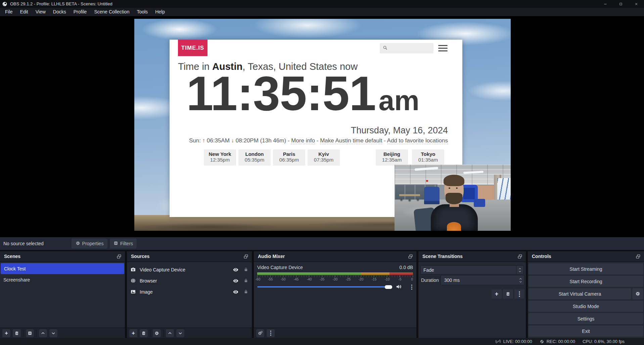 Image resolution: width=644 pixels, height=345 pixels. Describe the element at coordinates (351, 141) in the screenshot. I see `make-default-link: Make Austin time default` at that location.